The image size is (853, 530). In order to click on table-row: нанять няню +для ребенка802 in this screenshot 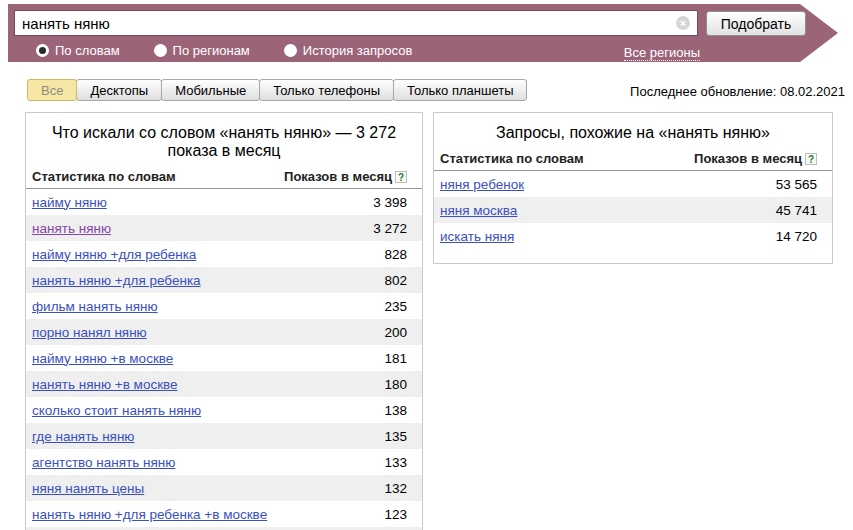, I will do `click(224, 280)`.